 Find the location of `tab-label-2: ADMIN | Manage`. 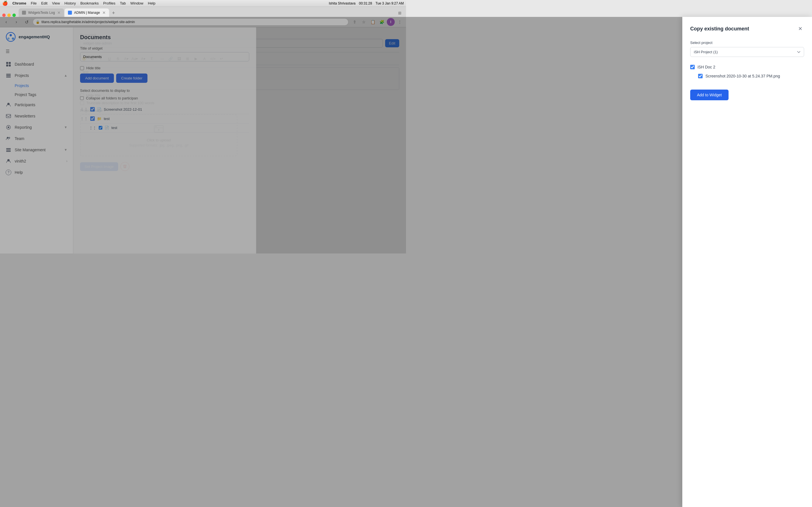

tab-label-2: ADMIN | Manage is located at coordinates (87, 13).